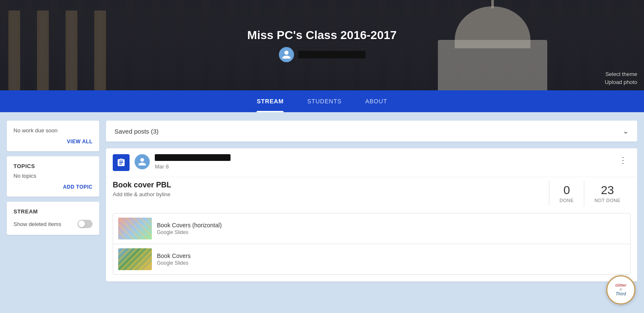  I want to click on hero-actions: Select theme Upload photo, so click(621, 78).